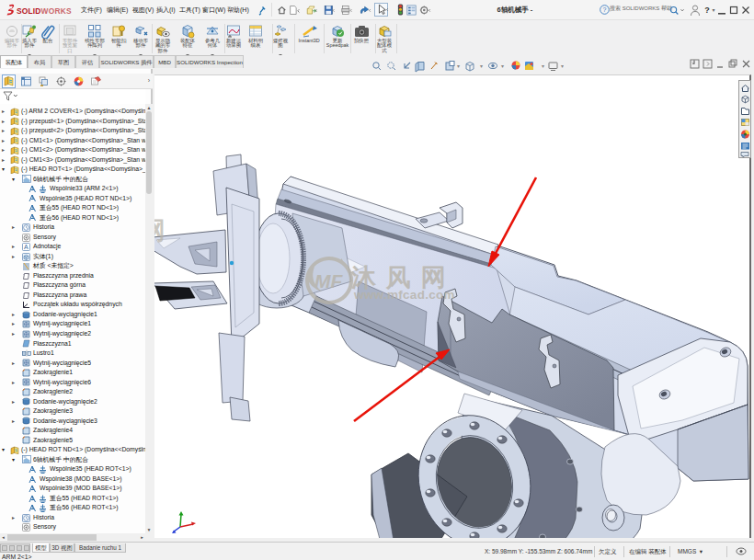 The width and height of the screenshot is (754, 560). What do you see at coordinates (44, 11) in the screenshot?
I see `svg-text: SOLIDWORKS` at bounding box center [44, 11].